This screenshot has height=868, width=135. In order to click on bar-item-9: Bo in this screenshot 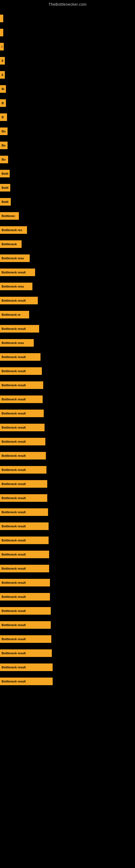, I will do `click(4, 146)`.